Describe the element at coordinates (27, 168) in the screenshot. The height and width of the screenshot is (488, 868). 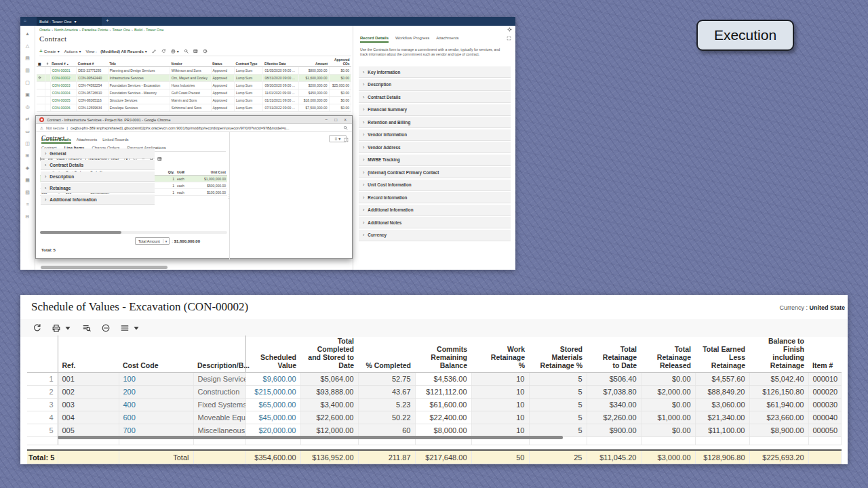
I see `sidebar-icon: ◈` at that location.